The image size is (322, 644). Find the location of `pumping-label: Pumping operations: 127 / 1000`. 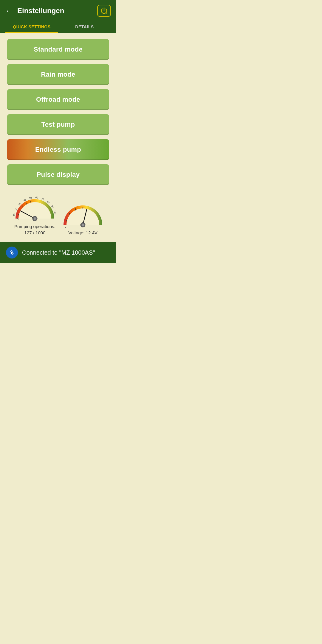

pumping-label: Pumping operations: 127 / 1000 is located at coordinates (35, 230).